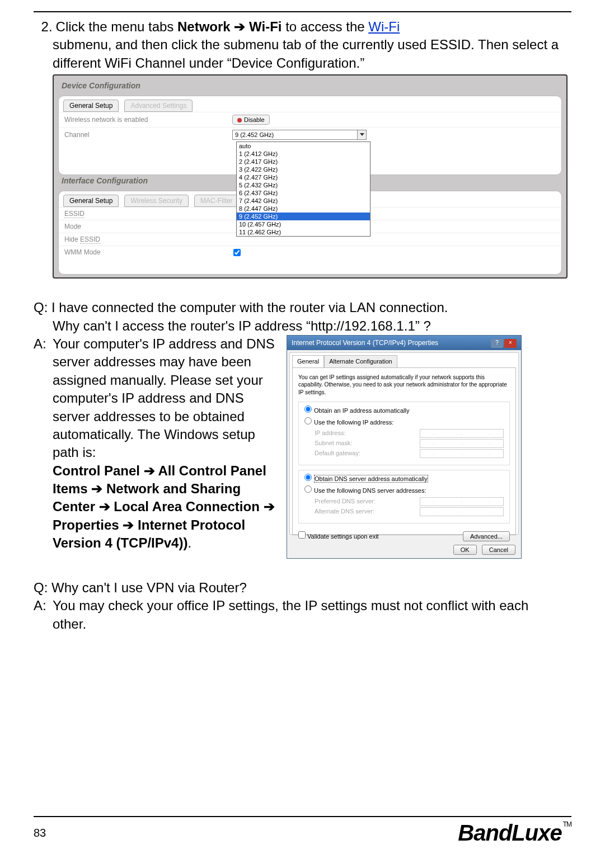 The height and width of the screenshot is (868, 605). I want to click on q-prefix: Q:, so click(40, 308).